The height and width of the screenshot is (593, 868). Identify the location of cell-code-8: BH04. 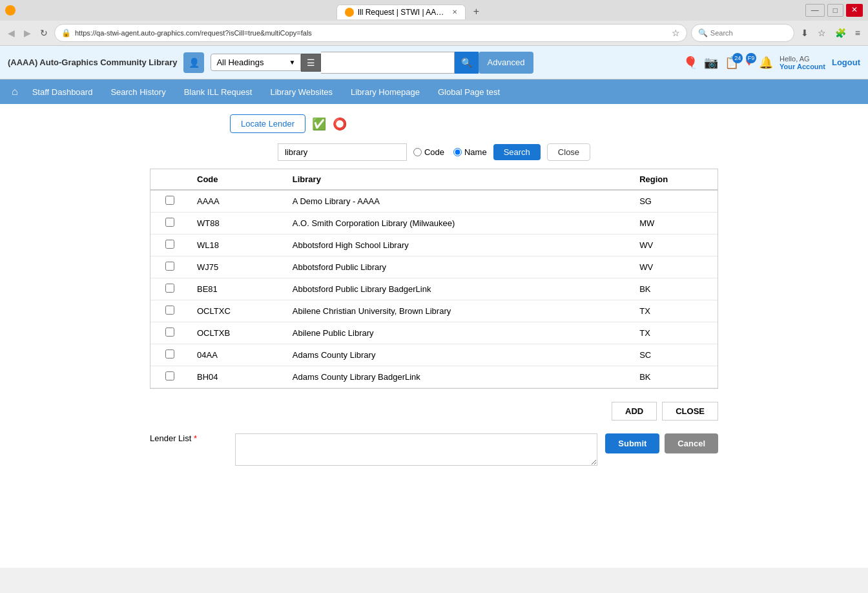
(237, 377).